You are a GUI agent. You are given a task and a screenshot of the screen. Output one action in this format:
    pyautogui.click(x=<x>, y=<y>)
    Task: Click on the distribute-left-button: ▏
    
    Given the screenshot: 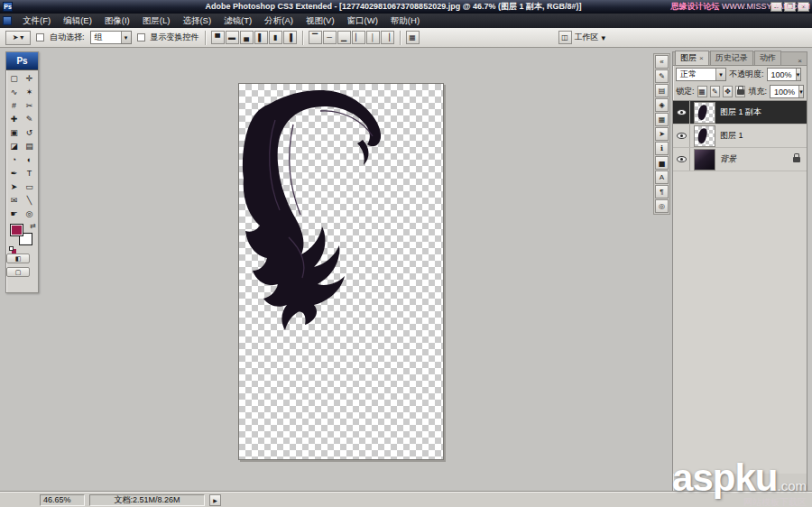 What is the action you would take?
    pyautogui.click(x=359, y=38)
    